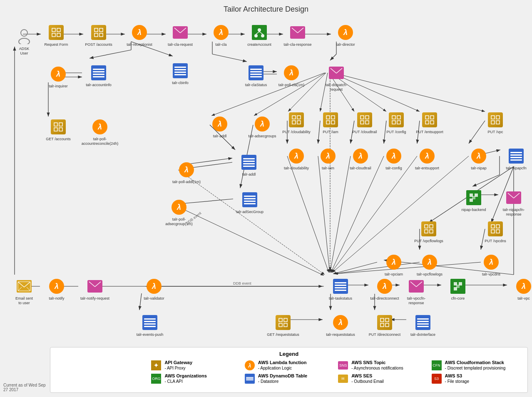 The width and height of the screenshot is (532, 397). I want to click on node-talr-adSecGroup: talr-adSecGroup, so click(250, 203).